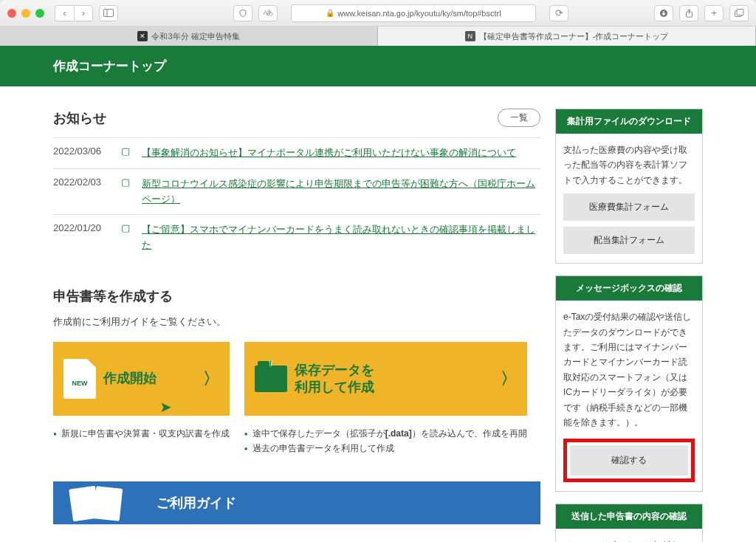  Describe the element at coordinates (196, 503) in the screenshot. I see `guide-label: ご利用ガイド` at that location.